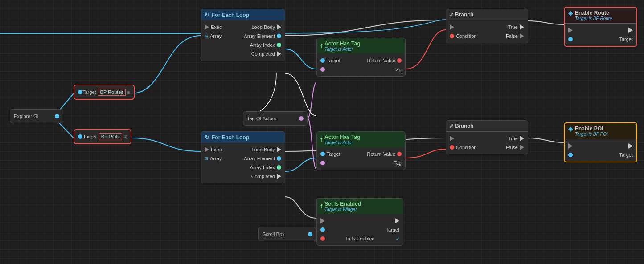 The height and width of the screenshot is (264, 644). Describe the element at coordinates (80, 137) in the screenshot. I see `bp-pois-target-pin` at that location.